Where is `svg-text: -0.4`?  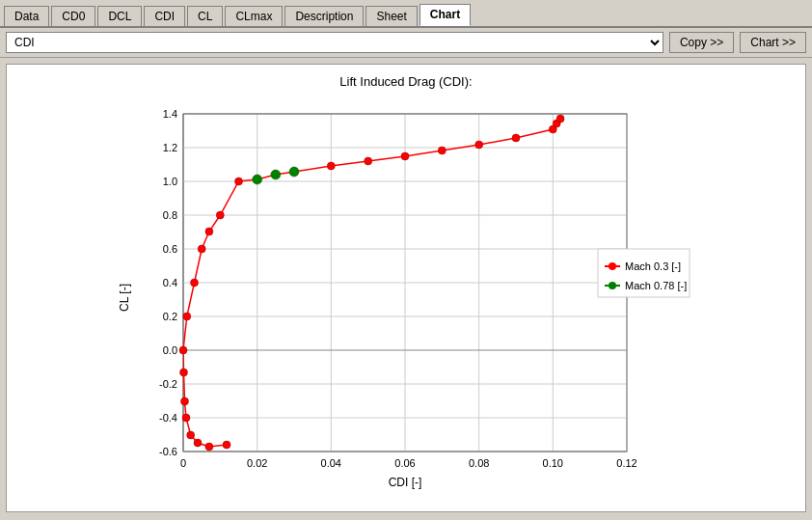
svg-text: -0.4 is located at coordinates (168, 418).